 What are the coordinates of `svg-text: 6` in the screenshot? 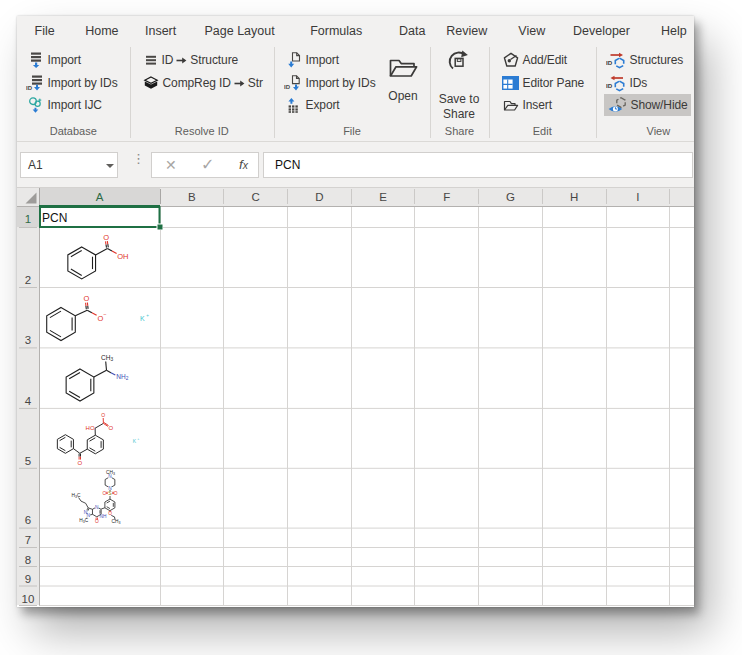 It's located at (28, 520).